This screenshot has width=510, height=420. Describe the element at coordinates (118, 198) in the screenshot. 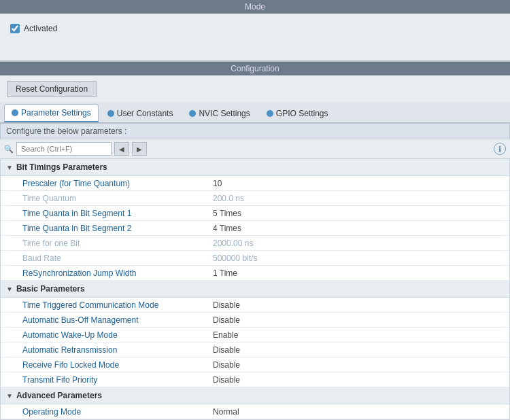

I see `param-name-time-quantum: Time Quantum` at that location.